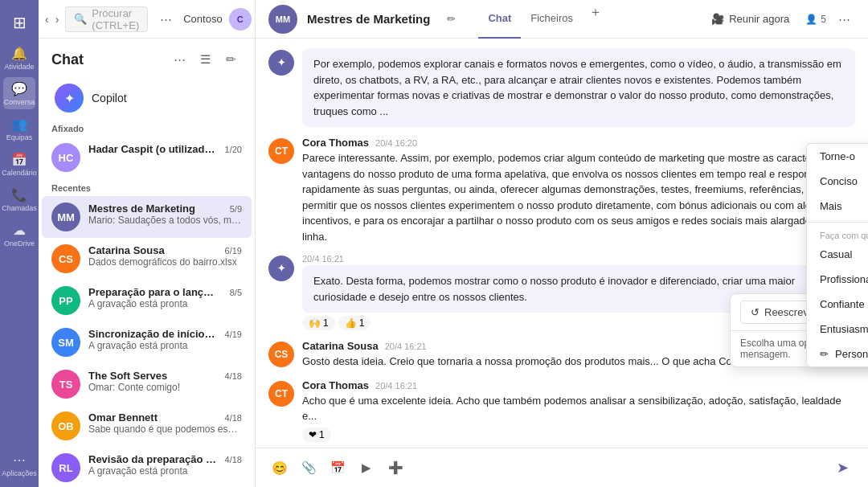 Image resolution: width=868 pixels, height=487 pixels. Describe the element at coordinates (368, 19) in the screenshot. I see `channel-name: Mestres de Marketing` at that location.